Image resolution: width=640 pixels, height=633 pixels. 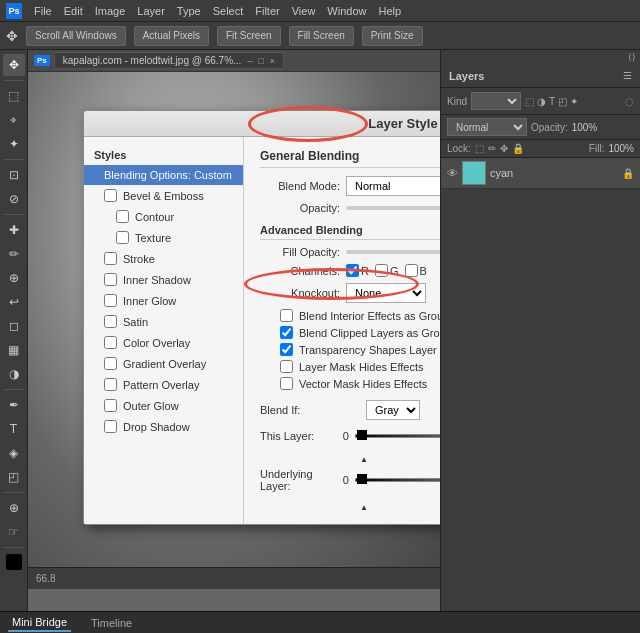 What do you see at coordinates (286, 350) in the screenshot?
I see `transparency-shapes-checkbox` at bounding box center [286, 350].